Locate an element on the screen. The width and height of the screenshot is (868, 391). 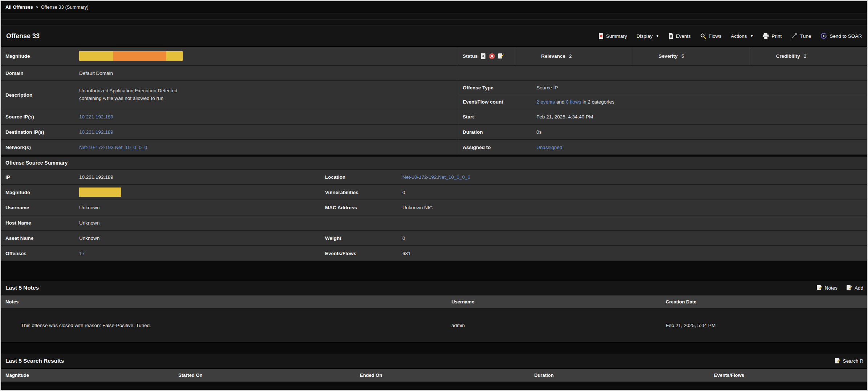
flows-count-link: 0 flows is located at coordinates (573, 102).